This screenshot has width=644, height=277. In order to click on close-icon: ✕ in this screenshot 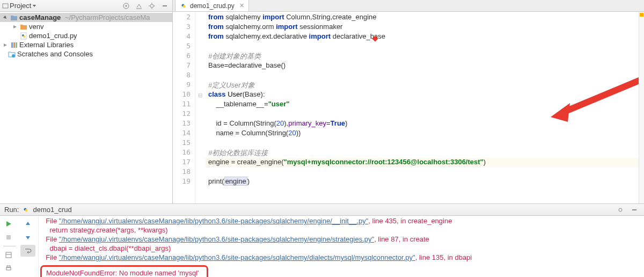, I will do `click(241, 5)`.